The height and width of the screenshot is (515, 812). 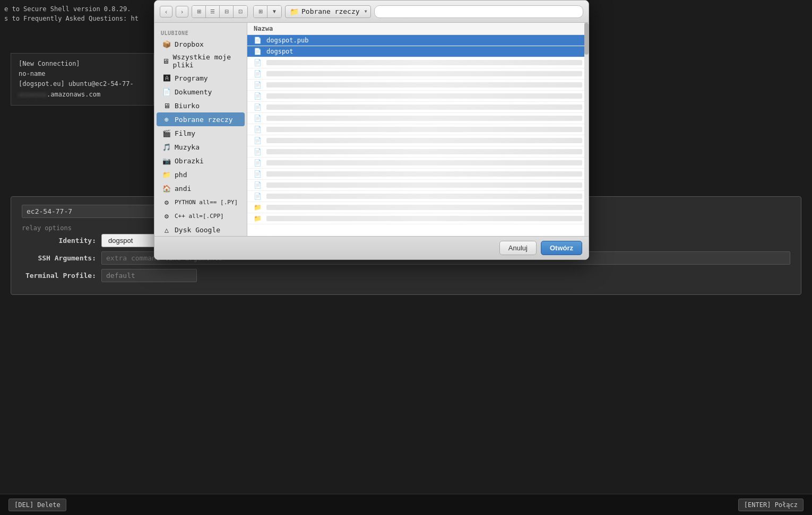 I want to click on cancel-button: Anuluj, so click(x=518, y=248).